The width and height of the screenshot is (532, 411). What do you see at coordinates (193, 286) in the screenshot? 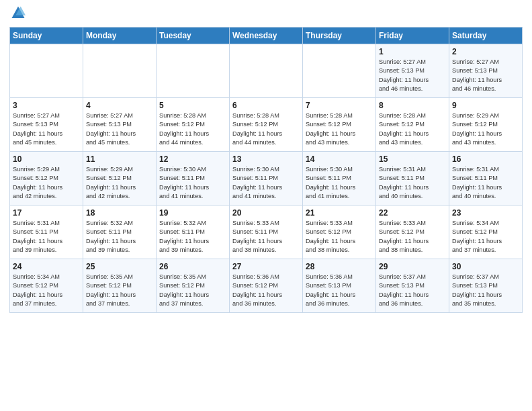
I see `calendar-cell: 26Sunrise: 5:35 AMSunset: 5:12 PMDayligh…` at bounding box center [193, 286].